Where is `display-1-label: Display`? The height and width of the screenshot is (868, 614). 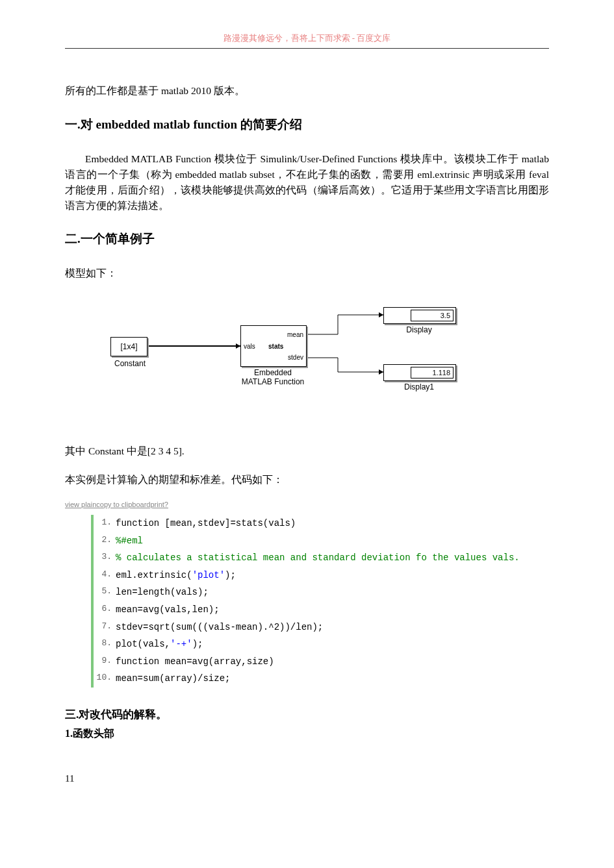
display-1-label: Display is located at coordinates (419, 330).